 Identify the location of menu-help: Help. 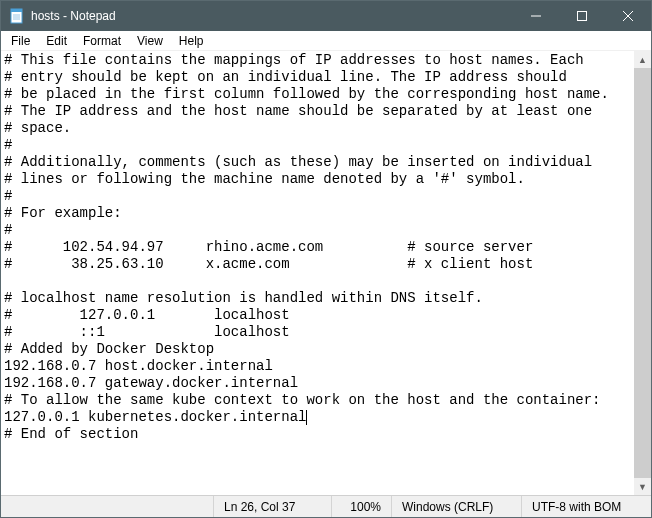
(192, 41).